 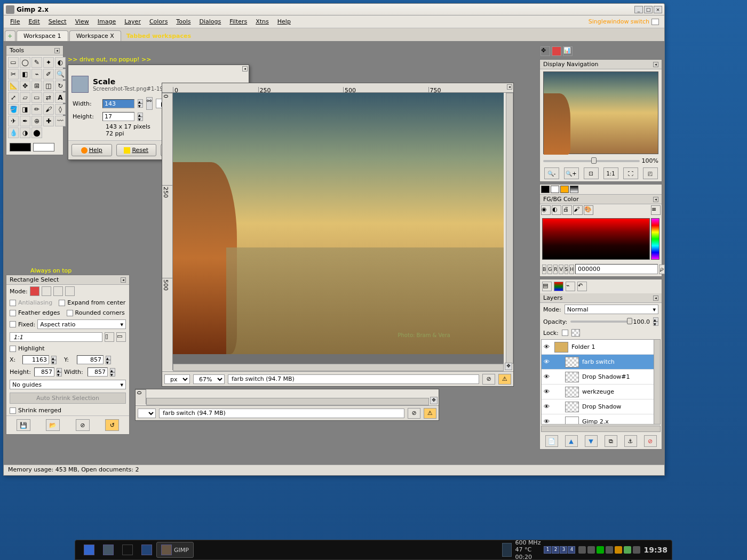 I want to click on menu-layer: Layer, so click(x=132, y=21).